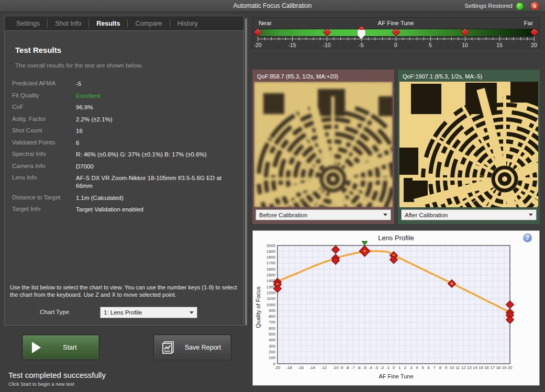 The image size is (545, 392). What do you see at coordinates (394, 367) in the screenshot?
I see `svg-text: 0` at bounding box center [394, 367].